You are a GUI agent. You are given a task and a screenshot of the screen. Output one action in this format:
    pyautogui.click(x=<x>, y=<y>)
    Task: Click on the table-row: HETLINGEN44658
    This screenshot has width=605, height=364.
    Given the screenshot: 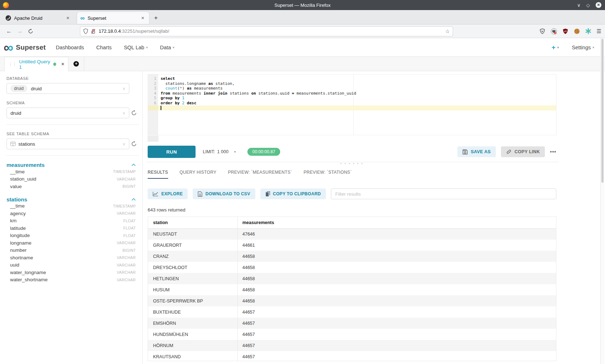 What is the action you would take?
    pyautogui.click(x=352, y=278)
    